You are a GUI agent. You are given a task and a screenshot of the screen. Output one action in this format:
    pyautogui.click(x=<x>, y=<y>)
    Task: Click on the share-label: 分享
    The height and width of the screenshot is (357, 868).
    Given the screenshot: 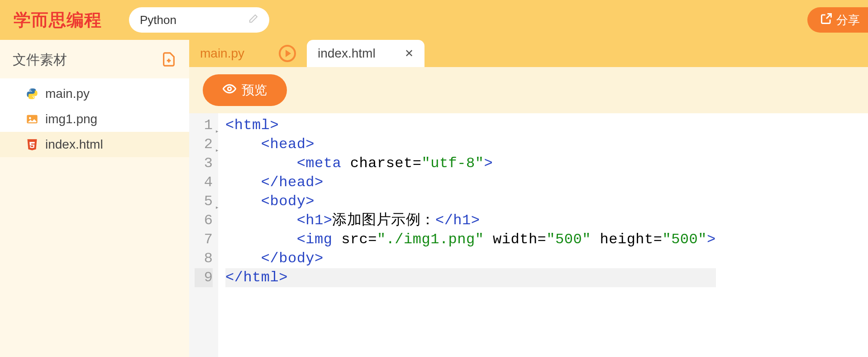 What is the action you would take?
    pyautogui.click(x=848, y=20)
    